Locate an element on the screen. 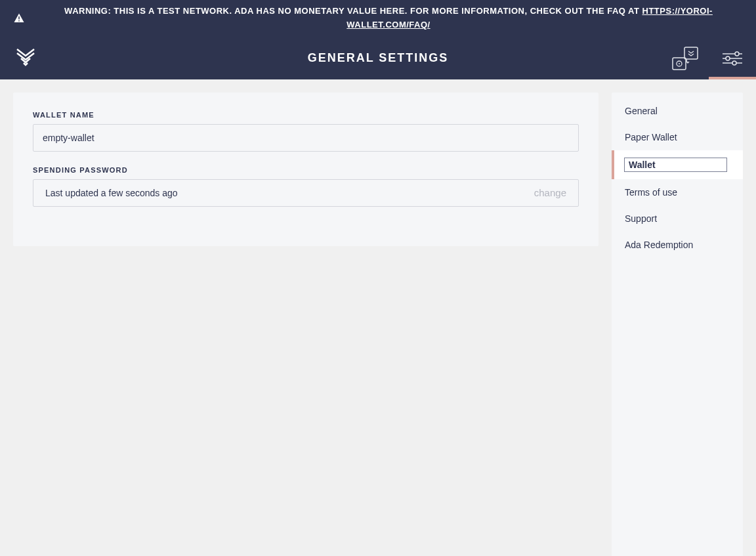  sidebar-item-label: Paper Wallet is located at coordinates (651, 137).